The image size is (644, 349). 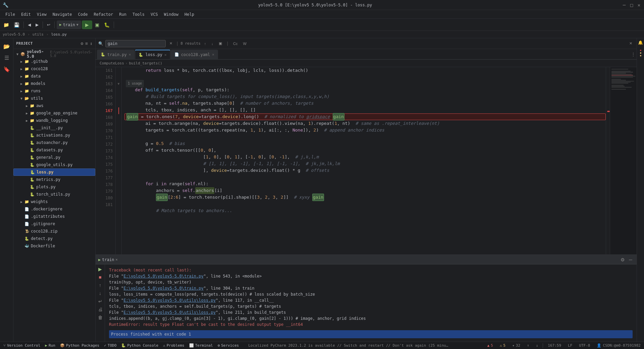 I want to click on menu-item-navigate: Navigate, so click(x=62, y=14).